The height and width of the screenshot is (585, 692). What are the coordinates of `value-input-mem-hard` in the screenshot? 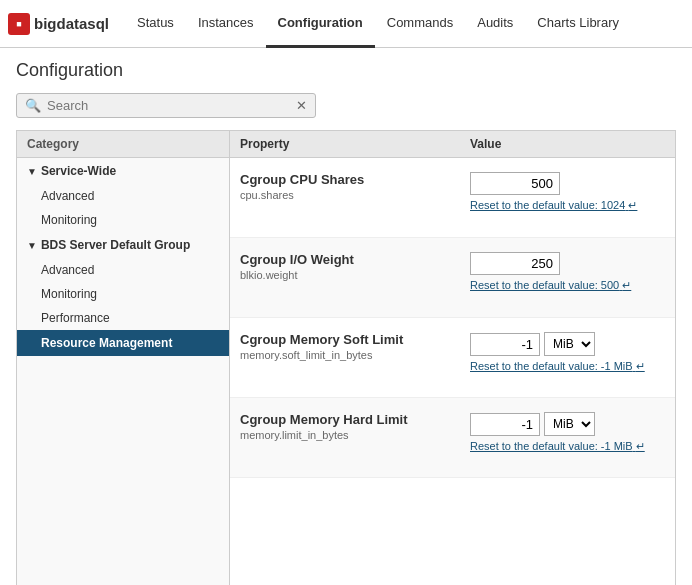 It's located at (505, 424).